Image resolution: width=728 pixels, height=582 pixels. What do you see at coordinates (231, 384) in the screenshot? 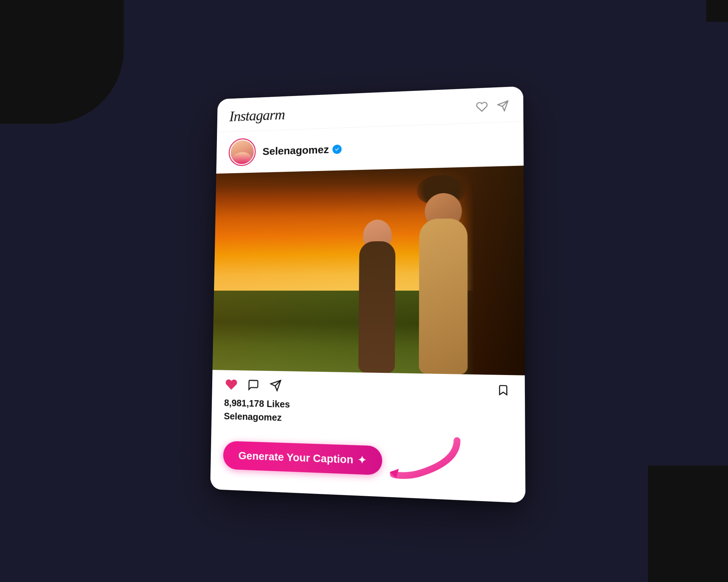
I see `heart-filled-icon` at bounding box center [231, 384].